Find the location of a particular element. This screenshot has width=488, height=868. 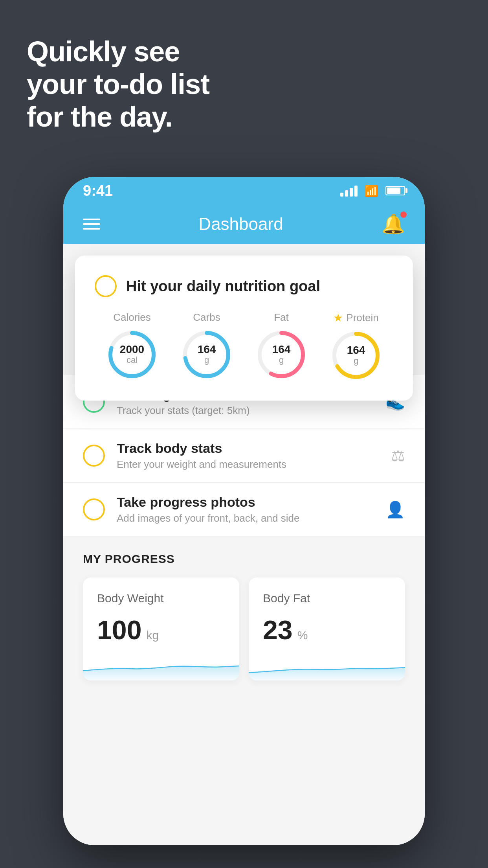

body-fat-value-row: 23 % is located at coordinates (327, 630).